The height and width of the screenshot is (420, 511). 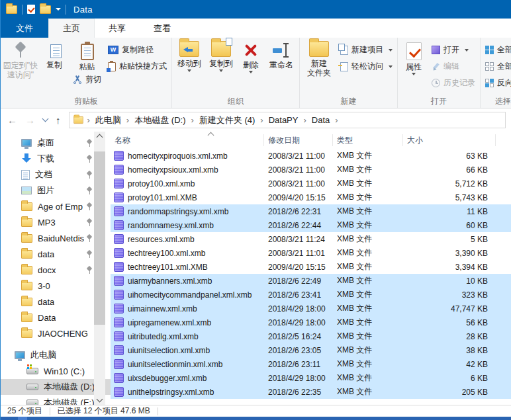 I want to click on file-row: homecityxpiroquois.xml.xmb2008/3/21 11:0…, so click(x=311, y=156).